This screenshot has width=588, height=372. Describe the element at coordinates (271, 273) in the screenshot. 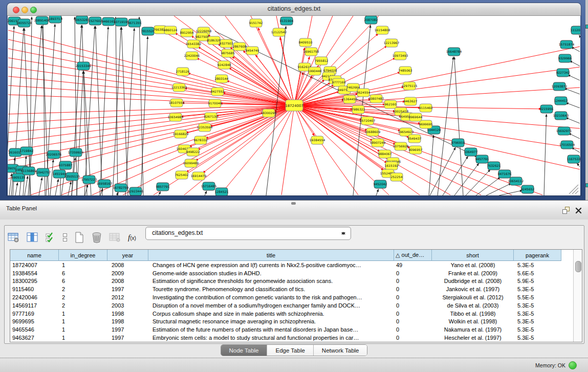

I see `cell-title: Genome-wide association studies in ADHD.` at that location.